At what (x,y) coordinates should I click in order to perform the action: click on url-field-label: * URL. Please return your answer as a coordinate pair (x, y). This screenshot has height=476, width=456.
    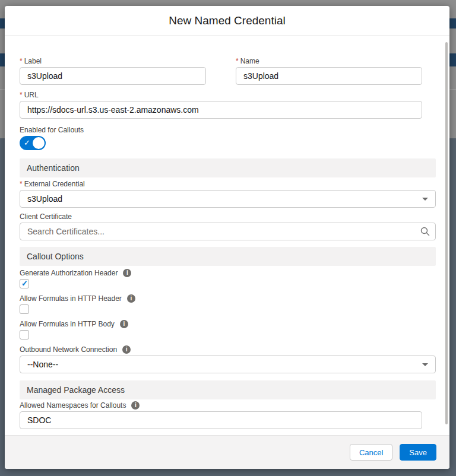
    Looking at the image, I should click on (221, 95).